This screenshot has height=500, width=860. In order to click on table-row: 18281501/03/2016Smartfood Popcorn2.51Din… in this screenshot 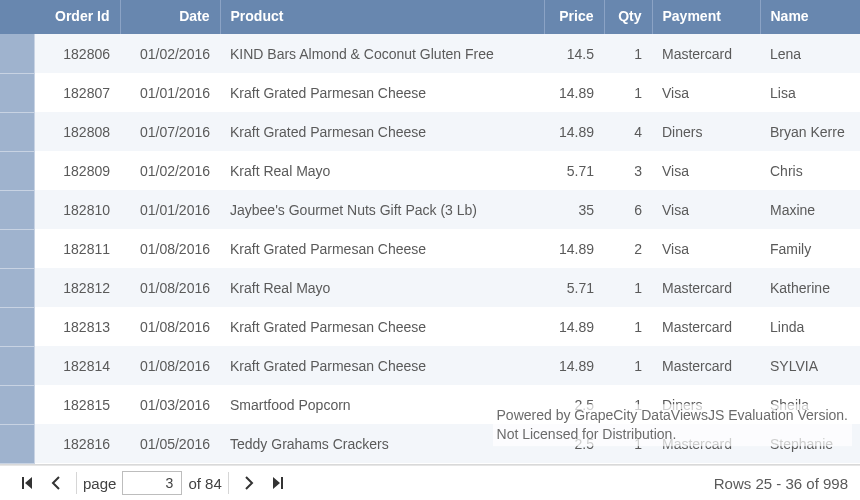, I will do `click(430, 404)`.